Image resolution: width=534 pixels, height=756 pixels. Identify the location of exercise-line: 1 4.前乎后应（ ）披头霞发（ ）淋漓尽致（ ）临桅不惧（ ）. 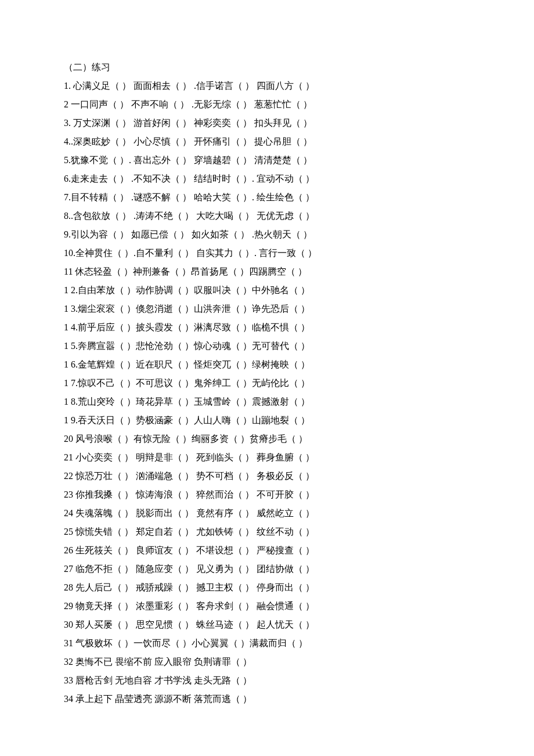
(282, 327).